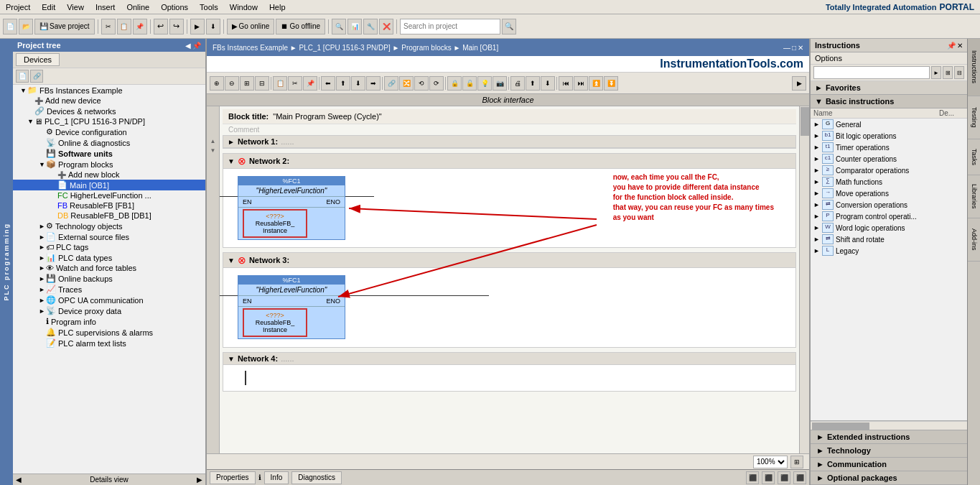 Image resolution: width=980 pixels, height=485 pixels. I want to click on tree-scroll-right: ▶, so click(200, 480).